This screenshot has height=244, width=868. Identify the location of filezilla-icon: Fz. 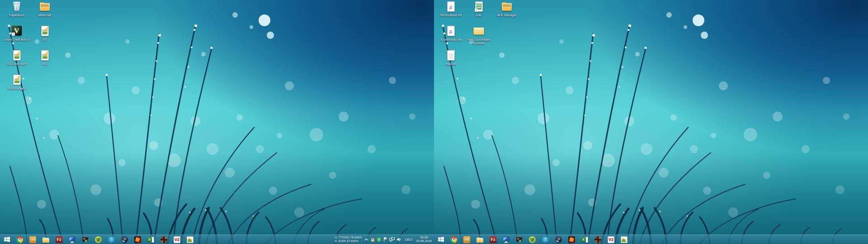
(59, 239).